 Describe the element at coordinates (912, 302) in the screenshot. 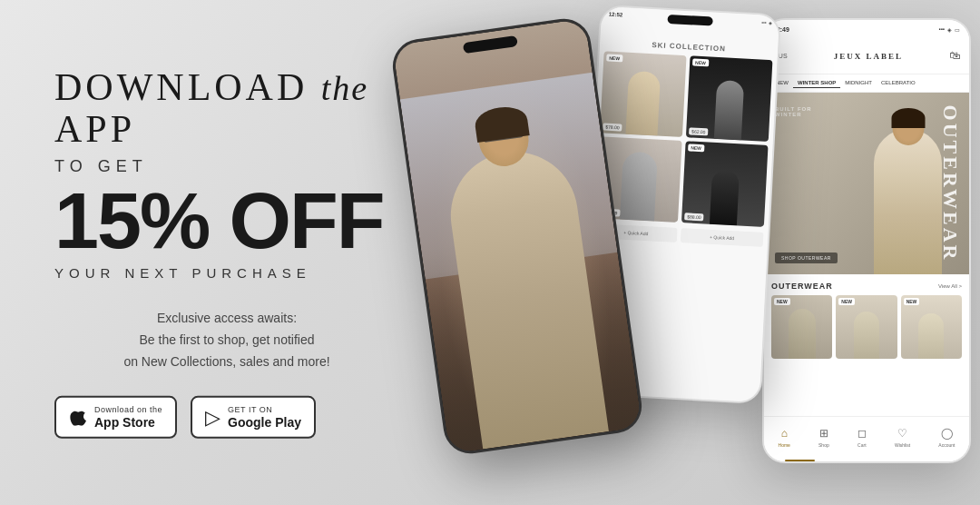

I see `outerwear-badge-3: NEW` at that location.